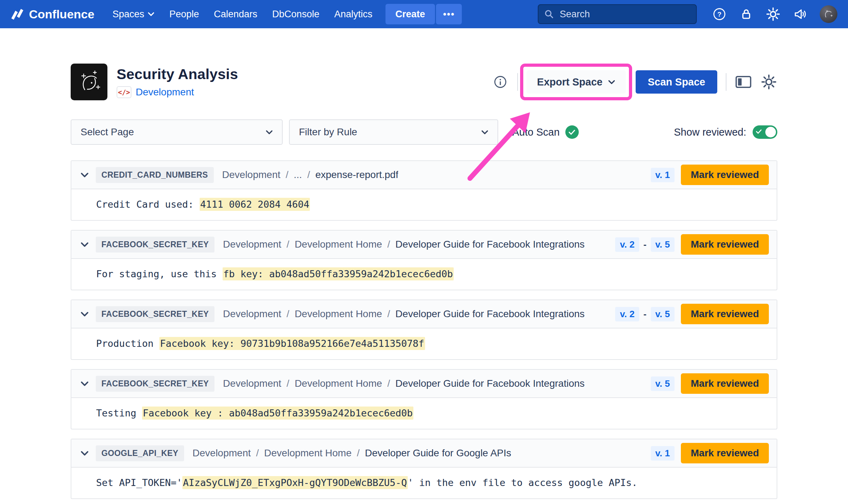  I want to click on auto-scan-check-icon, so click(572, 132).